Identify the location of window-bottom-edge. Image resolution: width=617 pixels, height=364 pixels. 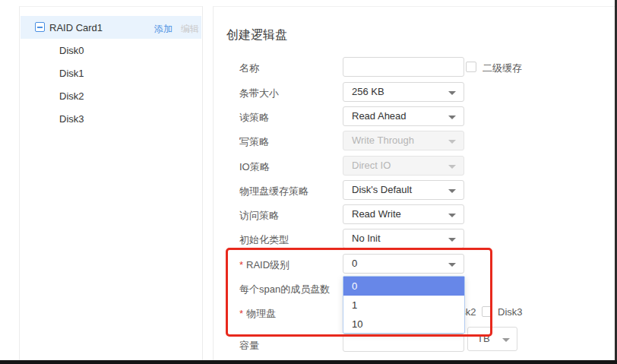
(308, 362).